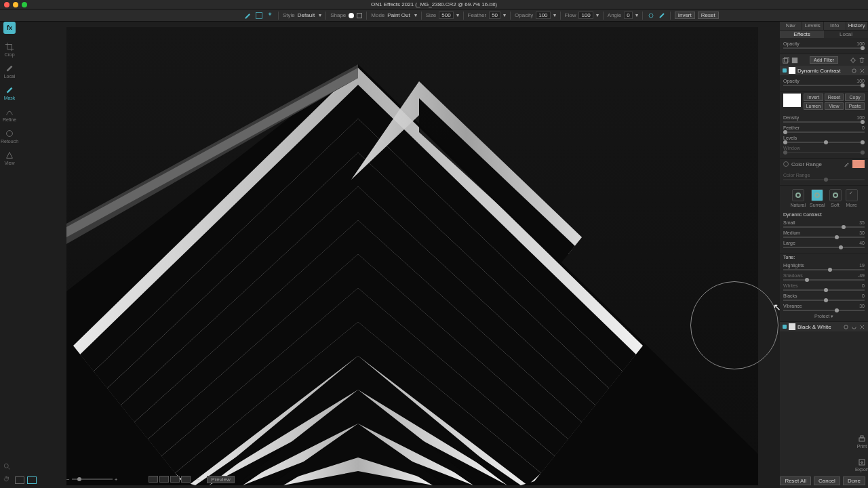 The width and height of the screenshot is (868, 488). What do you see at coordinates (824, 48) in the screenshot?
I see `master-opacity-slider` at bounding box center [824, 48].